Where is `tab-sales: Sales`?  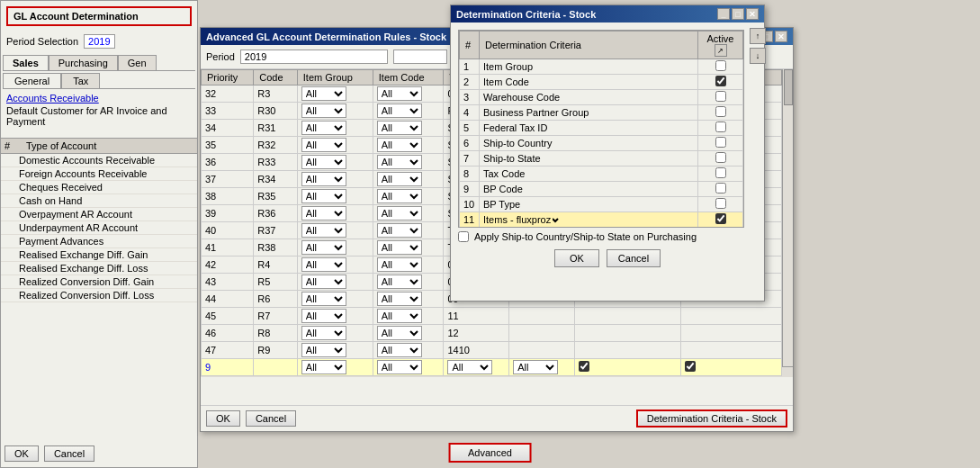
tab-sales: Sales is located at coordinates (25, 63).